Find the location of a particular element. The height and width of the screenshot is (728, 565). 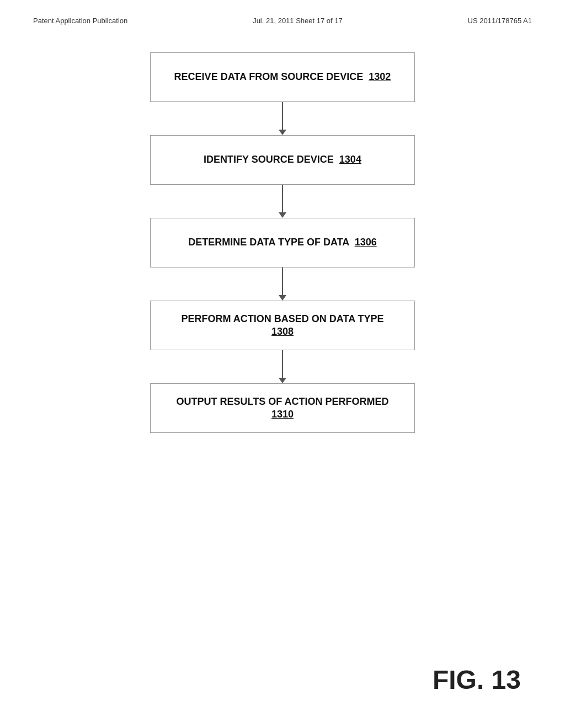

flowchart-box-1308: PERFORM ACTION BASED ON DATA TYPE 1308 is located at coordinates (282, 325).